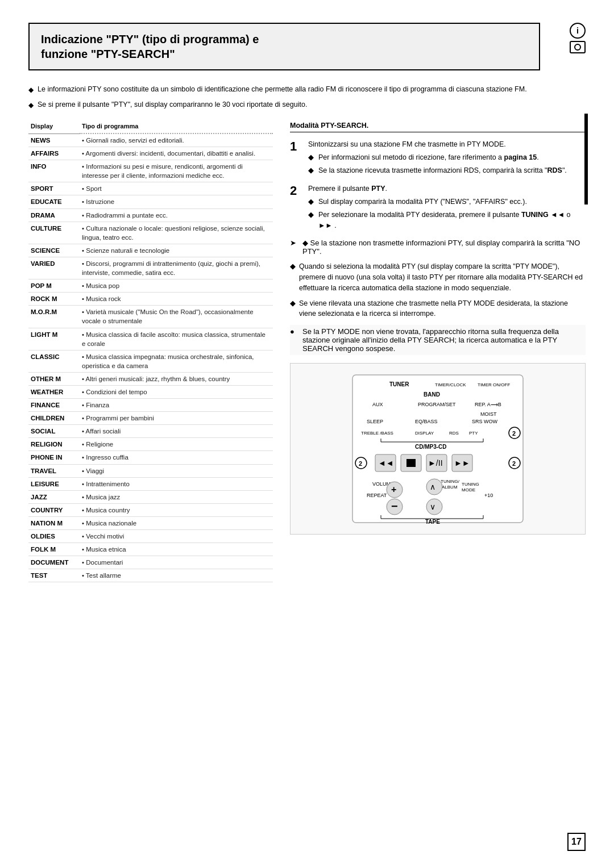 This screenshot has height=868, width=614. What do you see at coordinates (54, 484) in the screenshot?
I see `display-cell: LEISURE` at bounding box center [54, 484].